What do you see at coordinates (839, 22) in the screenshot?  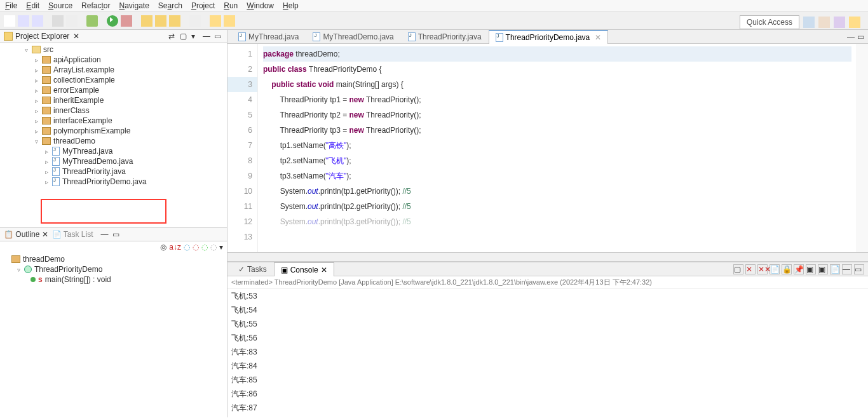 I see `perspective-other-icon` at bounding box center [839, 22].